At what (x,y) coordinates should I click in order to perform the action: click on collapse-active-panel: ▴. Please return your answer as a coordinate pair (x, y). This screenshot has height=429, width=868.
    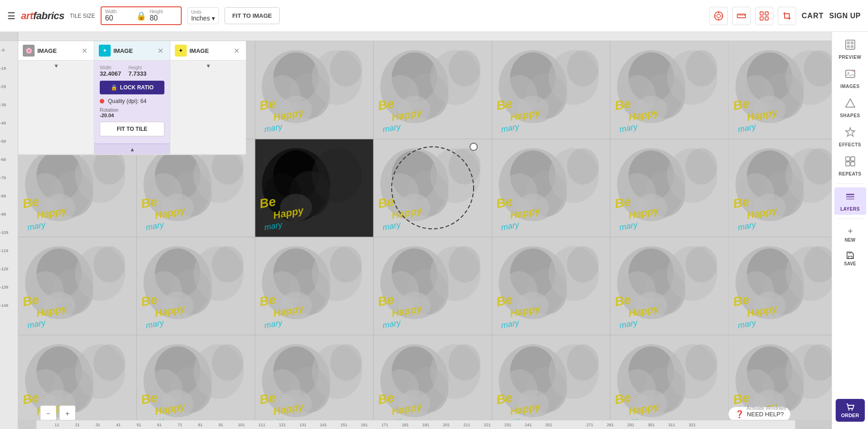
    Looking at the image, I should click on (132, 149).